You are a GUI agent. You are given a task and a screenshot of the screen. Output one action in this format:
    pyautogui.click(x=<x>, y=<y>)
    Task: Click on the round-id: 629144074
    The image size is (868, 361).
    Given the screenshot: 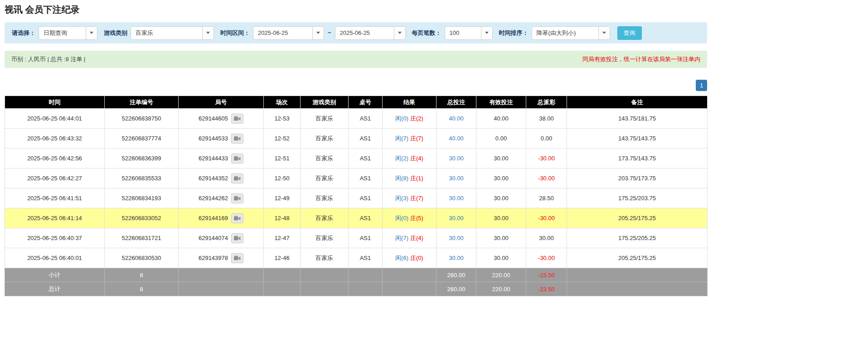 What is the action you would take?
    pyautogui.click(x=213, y=238)
    